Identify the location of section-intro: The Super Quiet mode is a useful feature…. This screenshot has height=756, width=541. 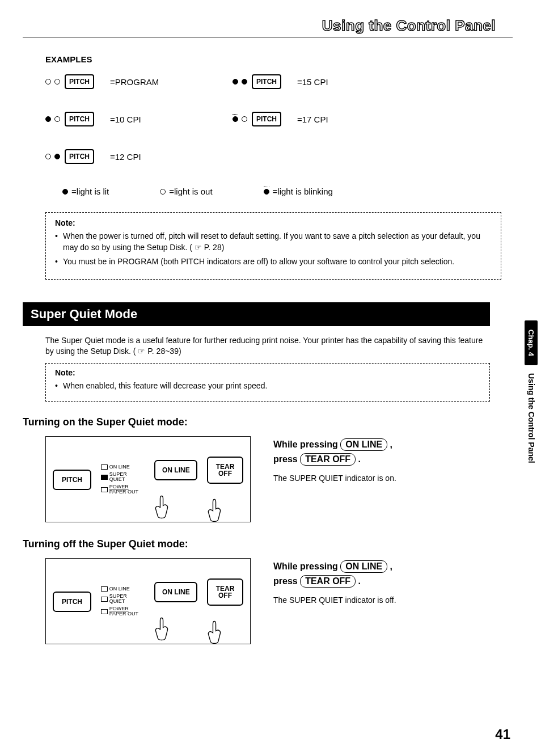
(268, 346).